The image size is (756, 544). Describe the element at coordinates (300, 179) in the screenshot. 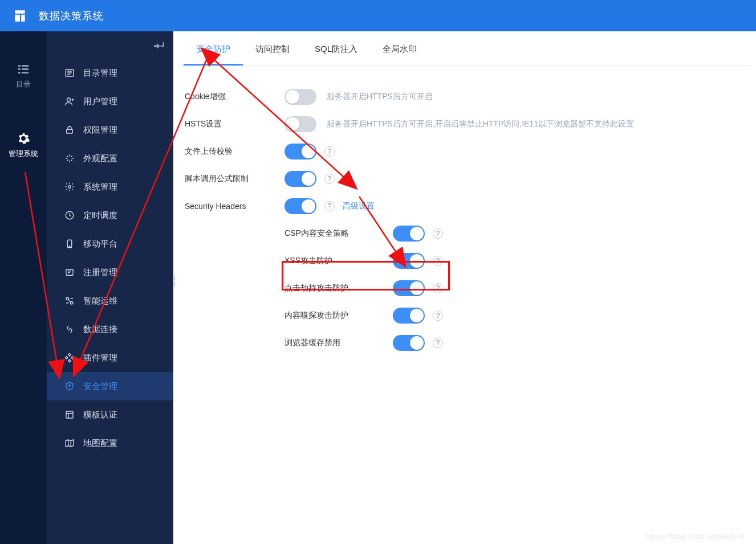

I see `toggle-script` at that location.